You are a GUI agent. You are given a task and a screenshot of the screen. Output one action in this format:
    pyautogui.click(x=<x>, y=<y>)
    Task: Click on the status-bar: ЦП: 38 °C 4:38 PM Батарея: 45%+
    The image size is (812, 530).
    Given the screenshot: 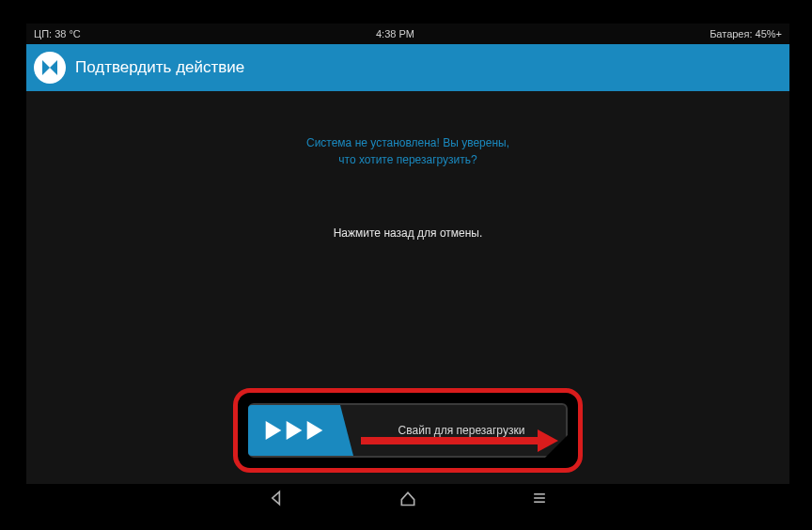 What is the action you would take?
    pyautogui.click(x=408, y=34)
    